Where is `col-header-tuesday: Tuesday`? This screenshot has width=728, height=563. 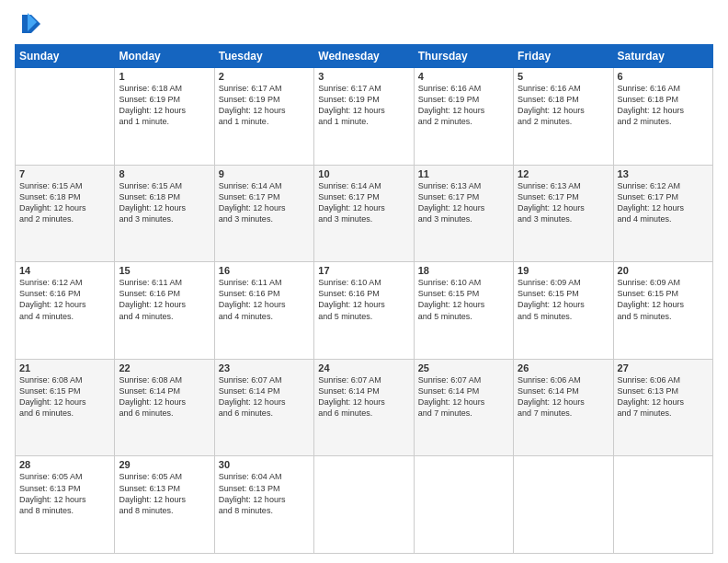 col-header-tuesday: Tuesday is located at coordinates (264, 57).